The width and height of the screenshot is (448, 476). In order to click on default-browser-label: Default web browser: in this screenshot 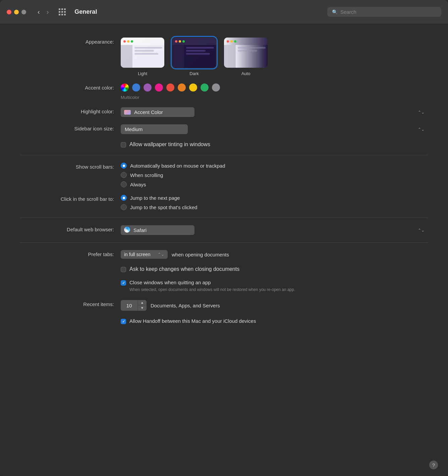, I will do `click(70, 229)`.